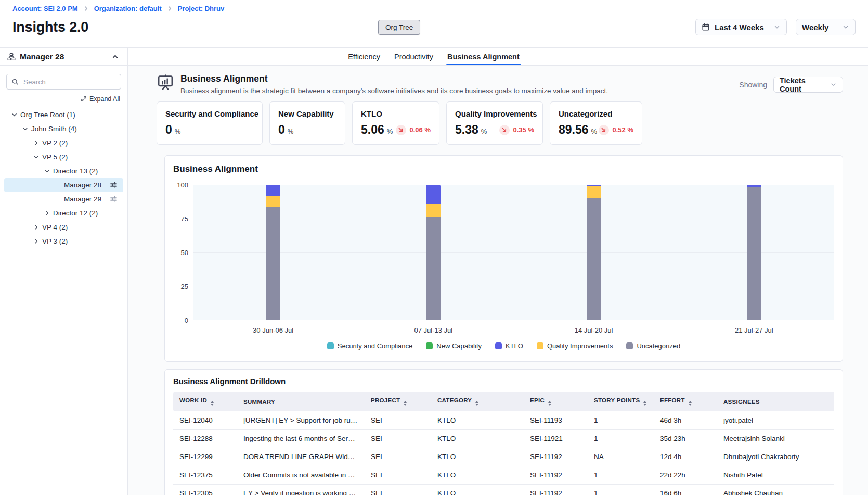 The image size is (868, 495). I want to click on org-tree-button: Org Tree, so click(399, 27).